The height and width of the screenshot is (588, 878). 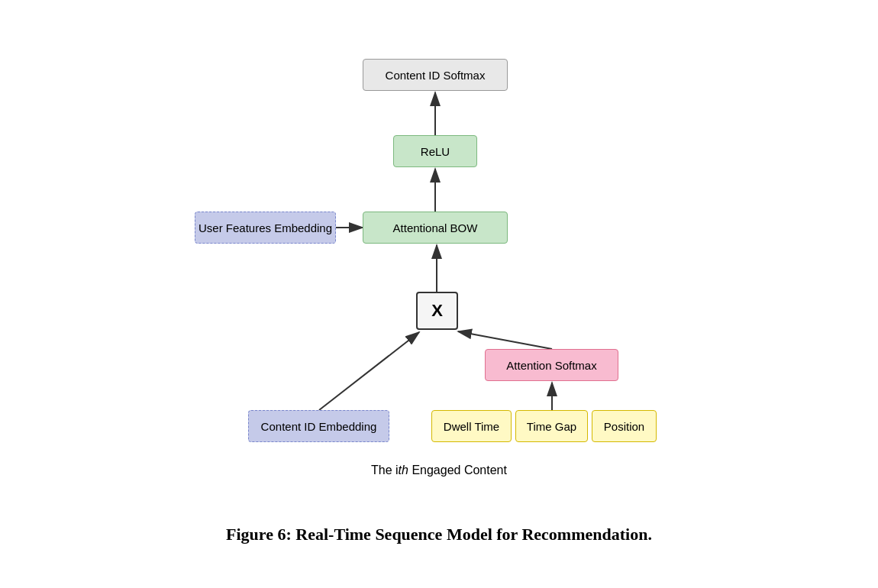 What do you see at coordinates (435, 228) in the screenshot?
I see `attentional-bow-box: Attentional BOW` at bounding box center [435, 228].